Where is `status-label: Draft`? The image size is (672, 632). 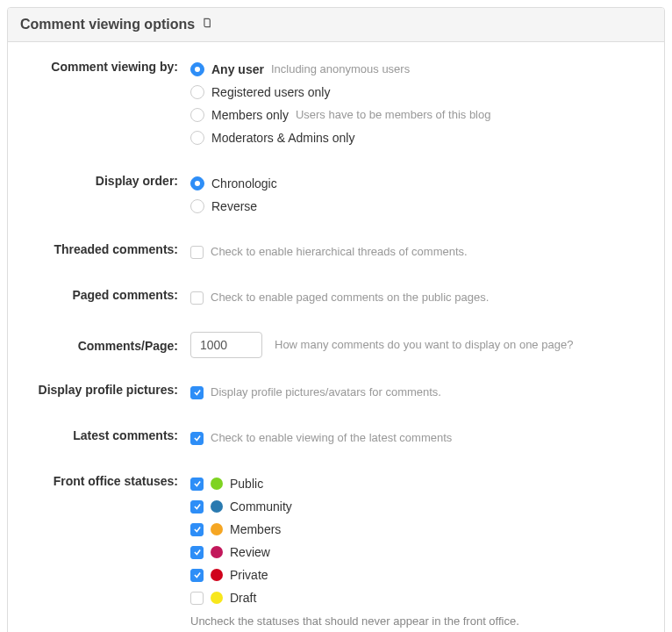 status-label: Draft is located at coordinates (243, 598).